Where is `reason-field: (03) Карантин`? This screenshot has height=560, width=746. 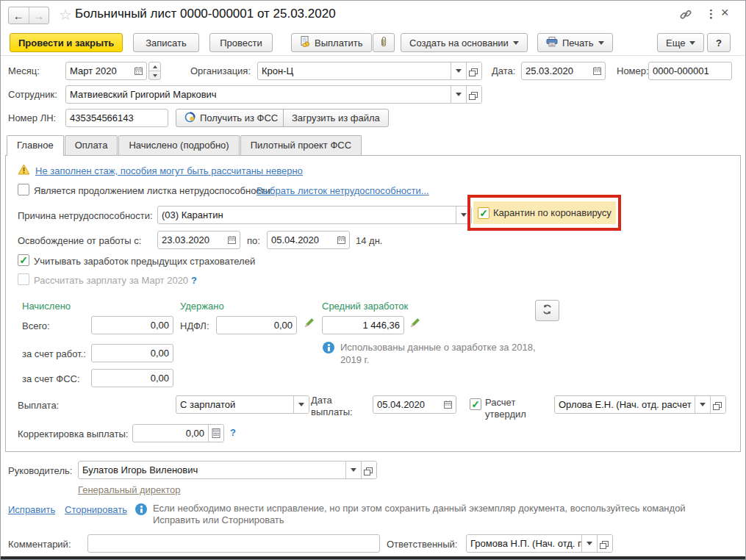
reason-field: (03) Карантин is located at coordinates (315, 215).